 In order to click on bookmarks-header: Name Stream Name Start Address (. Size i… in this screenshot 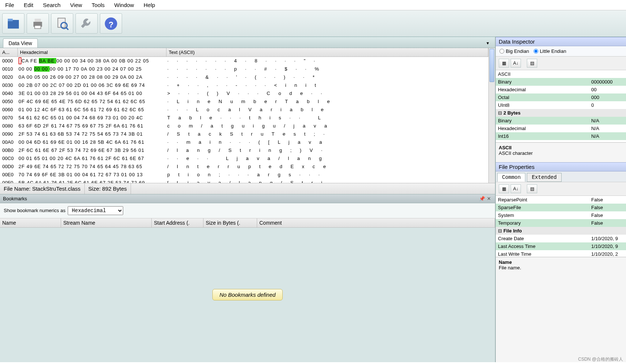, I will do `click(248, 223)`.